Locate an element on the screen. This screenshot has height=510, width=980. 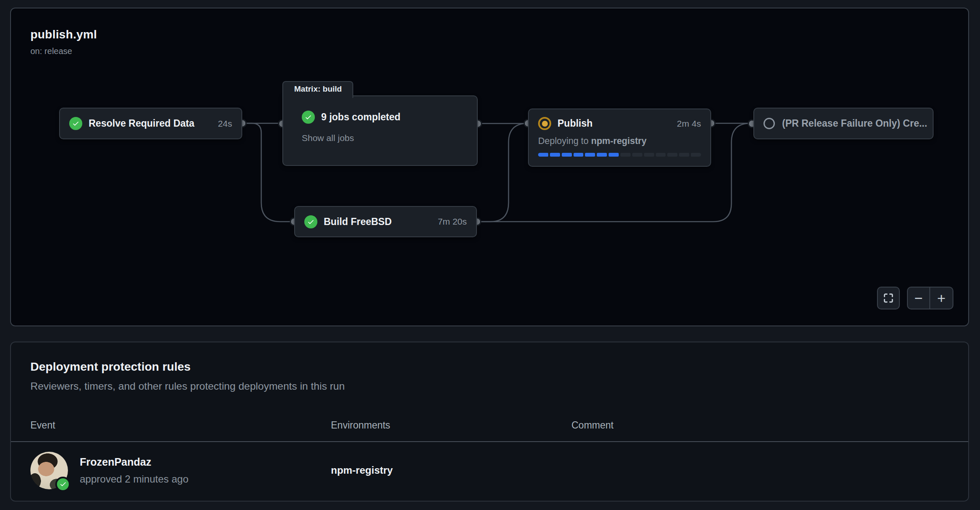
job-label: Publish is located at coordinates (575, 123).